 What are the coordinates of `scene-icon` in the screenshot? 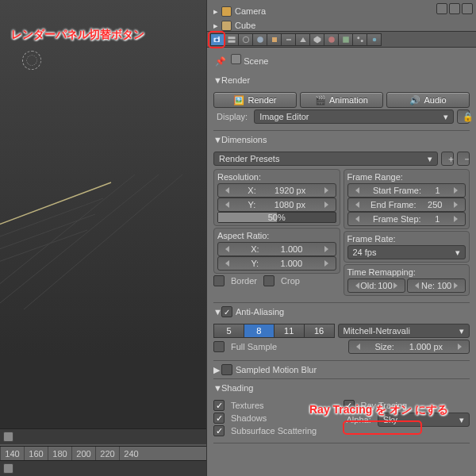 It's located at (236, 59).